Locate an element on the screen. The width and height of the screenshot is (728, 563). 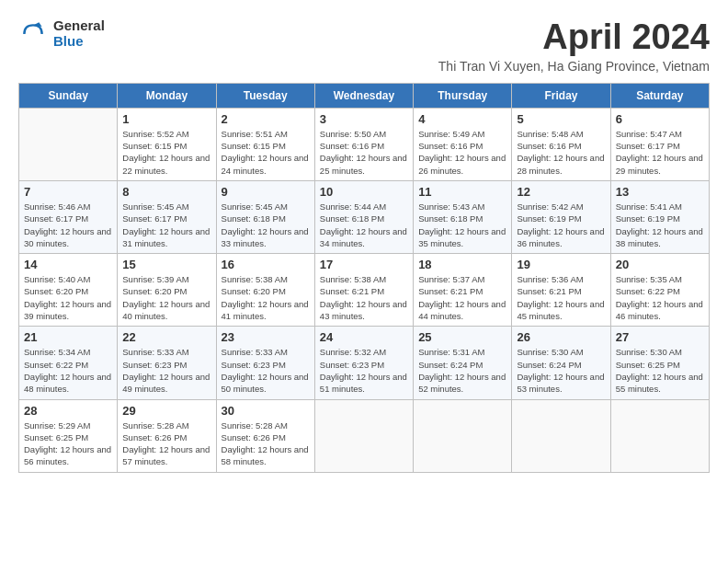
day-number: 11 is located at coordinates (462, 191).